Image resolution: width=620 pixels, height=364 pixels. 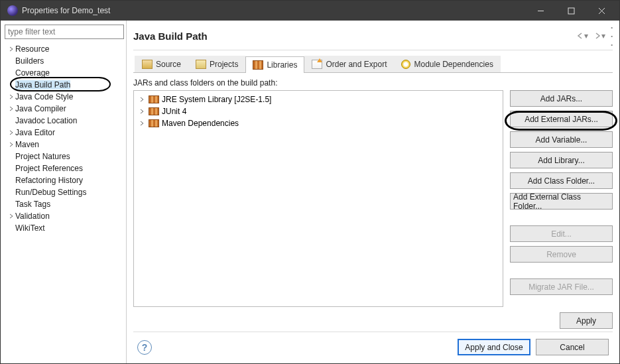 What do you see at coordinates (64, 168) in the screenshot?
I see `sidebar-item-project-references: Project References` at bounding box center [64, 168].